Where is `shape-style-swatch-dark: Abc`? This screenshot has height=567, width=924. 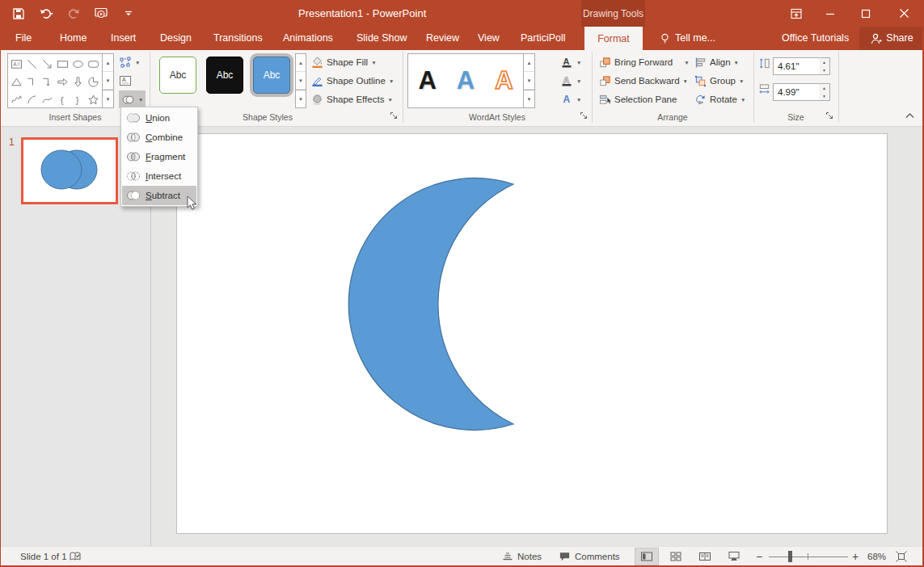 shape-style-swatch-dark: Abc is located at coordinates (225, 75).